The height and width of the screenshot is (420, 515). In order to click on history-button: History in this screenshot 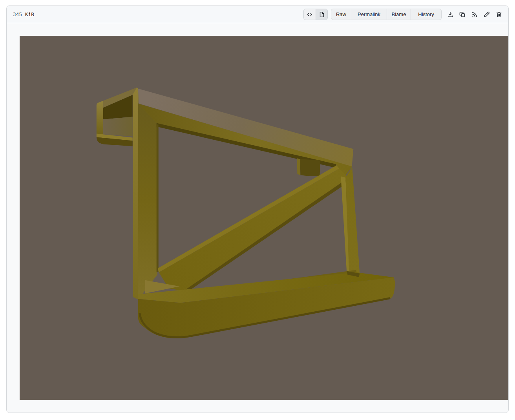, I will do `click(426, 14)`.